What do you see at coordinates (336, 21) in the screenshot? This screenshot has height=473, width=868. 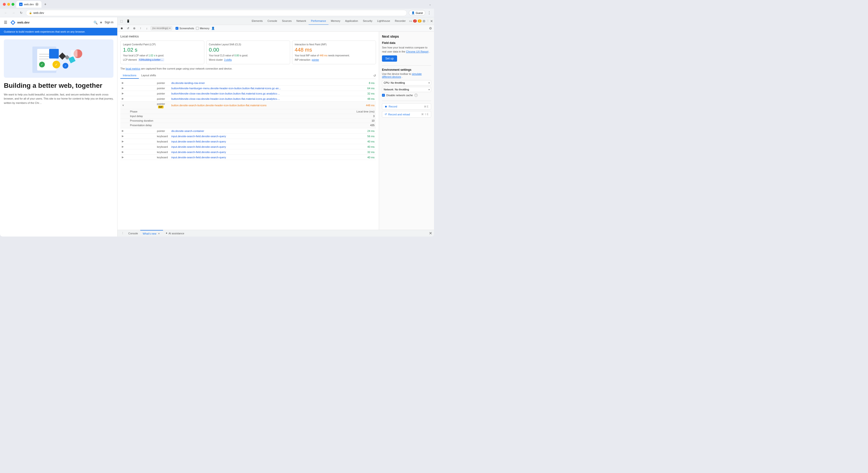 I see `tab-memory: Memory` at bounding box center [336, 21].